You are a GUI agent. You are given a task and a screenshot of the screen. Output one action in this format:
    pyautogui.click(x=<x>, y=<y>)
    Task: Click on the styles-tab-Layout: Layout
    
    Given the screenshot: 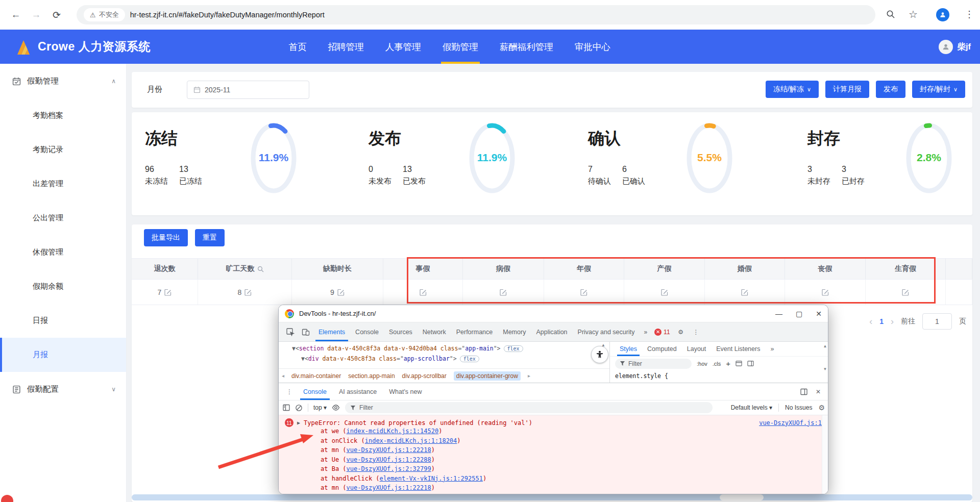 What is the action you would take?
    pyautogui.click(x=697, y=349)
    